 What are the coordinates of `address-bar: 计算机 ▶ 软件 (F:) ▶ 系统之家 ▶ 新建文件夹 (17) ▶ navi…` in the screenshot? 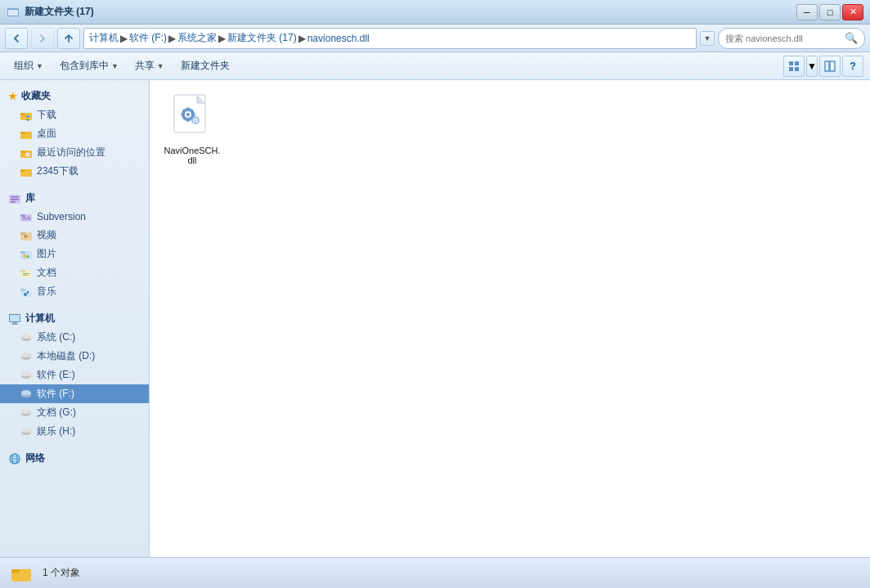 It's located at (435, 38).